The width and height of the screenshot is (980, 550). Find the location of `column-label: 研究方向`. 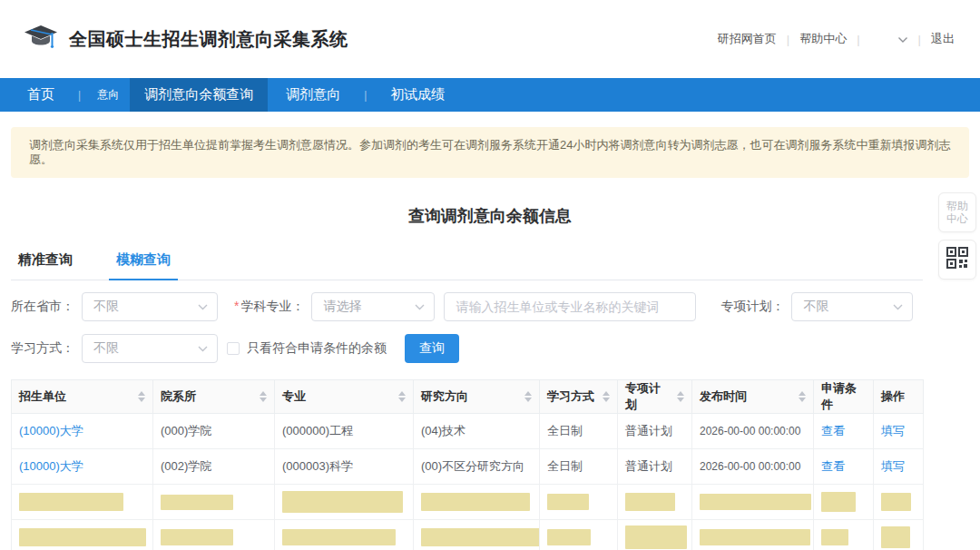

column-label: 研究方向 is located at coordinates (445, 397).